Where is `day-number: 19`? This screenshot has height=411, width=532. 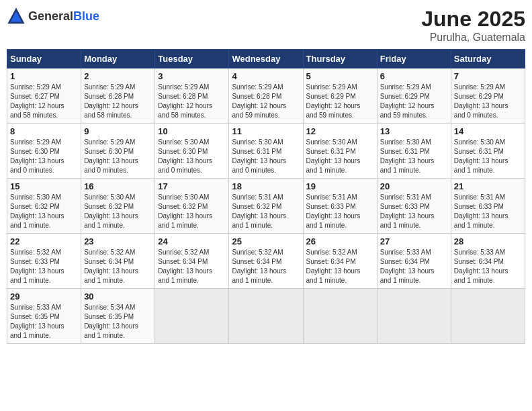
day-number: 19 is located at coordinates (340, 187).